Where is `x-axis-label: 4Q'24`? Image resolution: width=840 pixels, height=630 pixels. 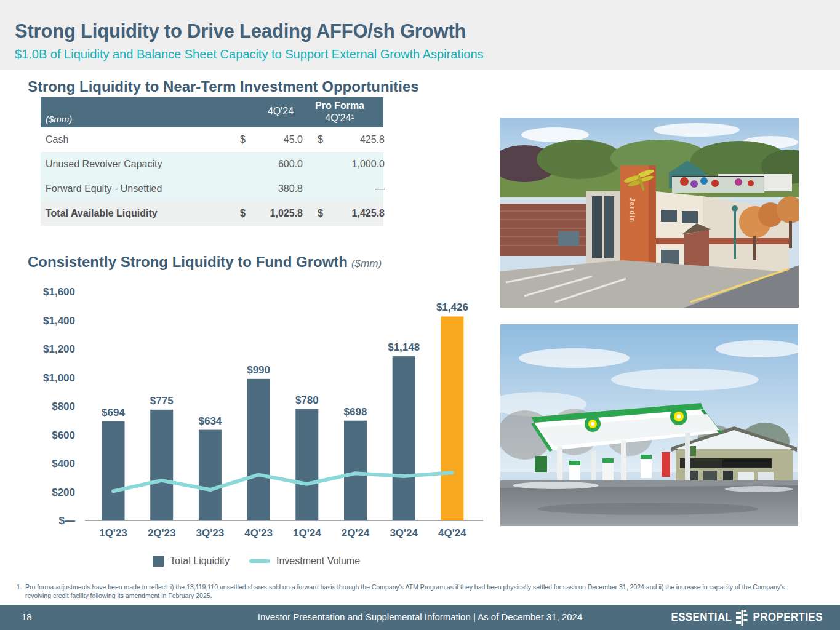 x-axis-label: 4Q'24 is located at coordinates (452, 533).